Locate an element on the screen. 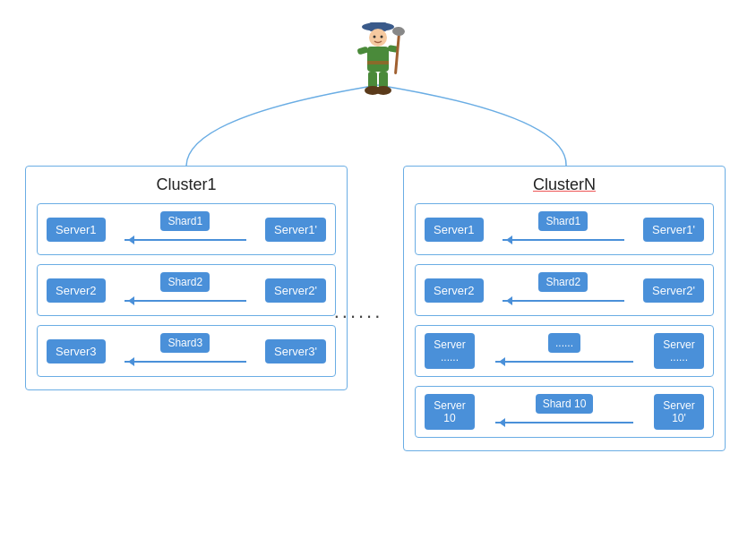 This screenshot has height=556, width=756. gardener-icon is located at coordinates (378, 56).